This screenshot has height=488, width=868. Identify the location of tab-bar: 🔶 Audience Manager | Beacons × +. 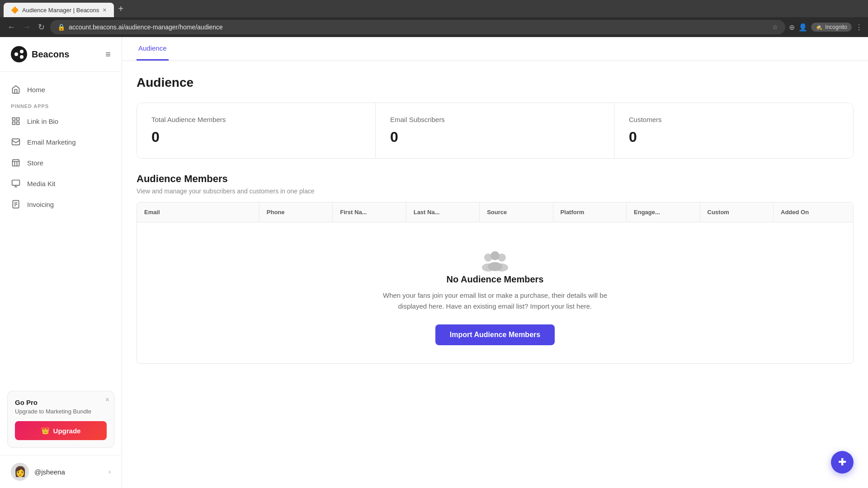
(434, 9).